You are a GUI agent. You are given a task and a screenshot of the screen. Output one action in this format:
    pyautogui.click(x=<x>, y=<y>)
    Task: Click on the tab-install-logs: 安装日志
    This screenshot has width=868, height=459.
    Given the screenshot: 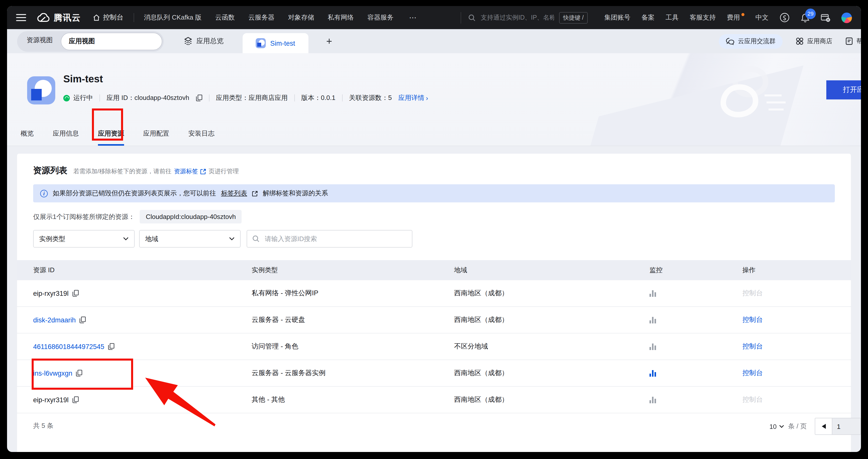 What is the action you would take?
    pyautogui.click(x=202, y=137)
    